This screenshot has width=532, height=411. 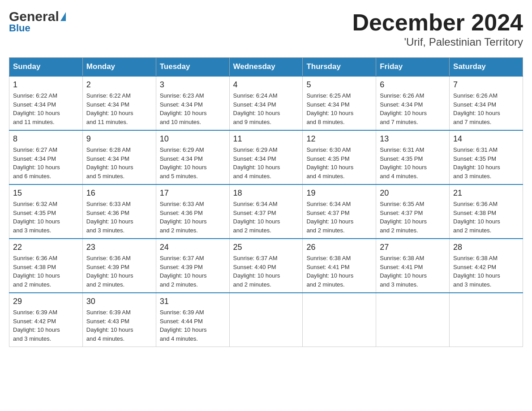 What do you see at coordinates (119, 325) in the screenshot?
I see `day-info: Sunrise: 6:39 AMSunset: 4:43 PMDaylight:…` at bounding box center [119, 325].